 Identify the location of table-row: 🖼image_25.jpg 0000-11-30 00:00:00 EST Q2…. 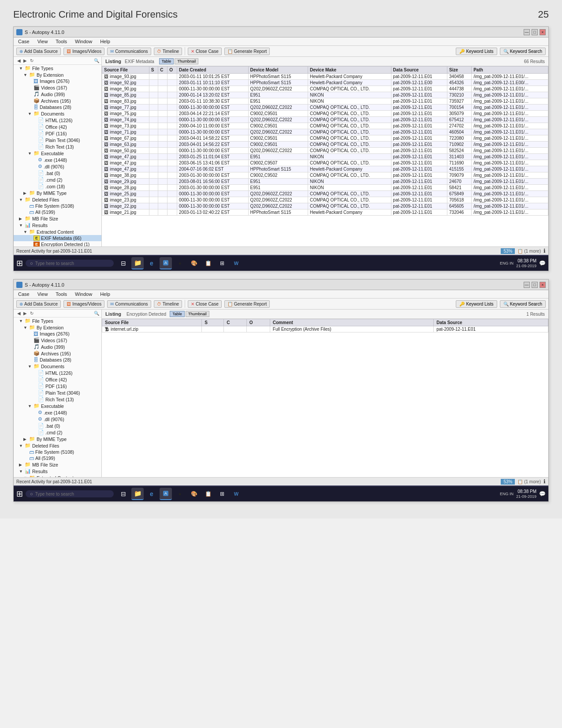
(325, 194).